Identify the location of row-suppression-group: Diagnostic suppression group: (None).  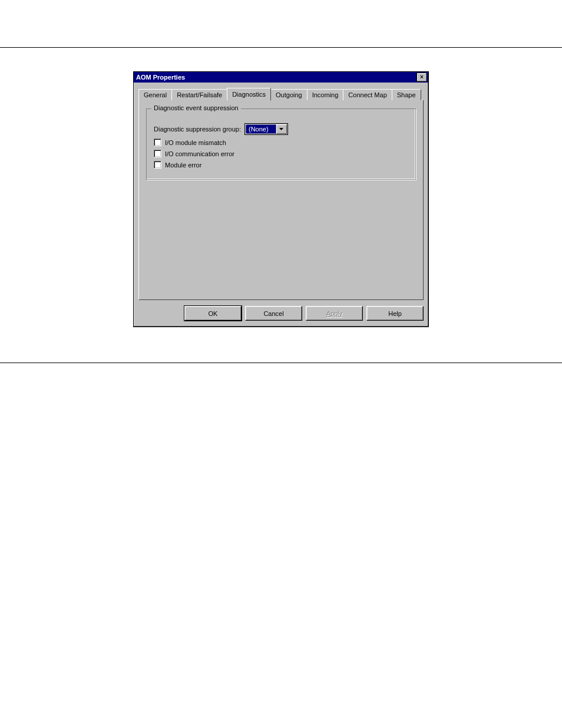
(281, 129).